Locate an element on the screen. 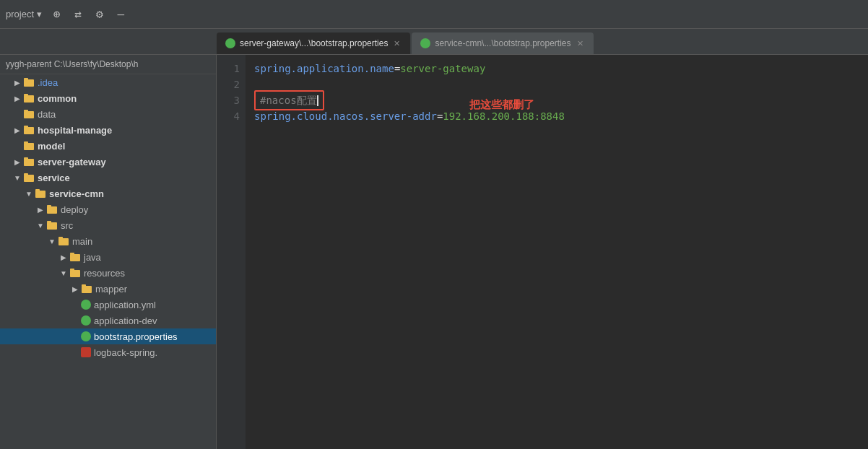  tab-close-2: ✕ is located at coordinates (581, 43).